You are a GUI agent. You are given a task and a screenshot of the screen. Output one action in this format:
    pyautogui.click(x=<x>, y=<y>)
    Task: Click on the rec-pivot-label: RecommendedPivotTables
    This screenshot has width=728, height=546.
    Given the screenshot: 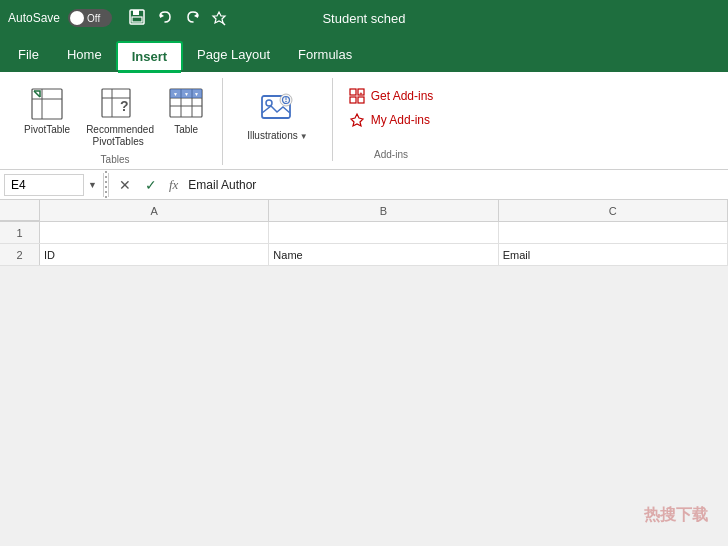 What is the action you would take?
    pyautogui.click(x=118, y=136)
    